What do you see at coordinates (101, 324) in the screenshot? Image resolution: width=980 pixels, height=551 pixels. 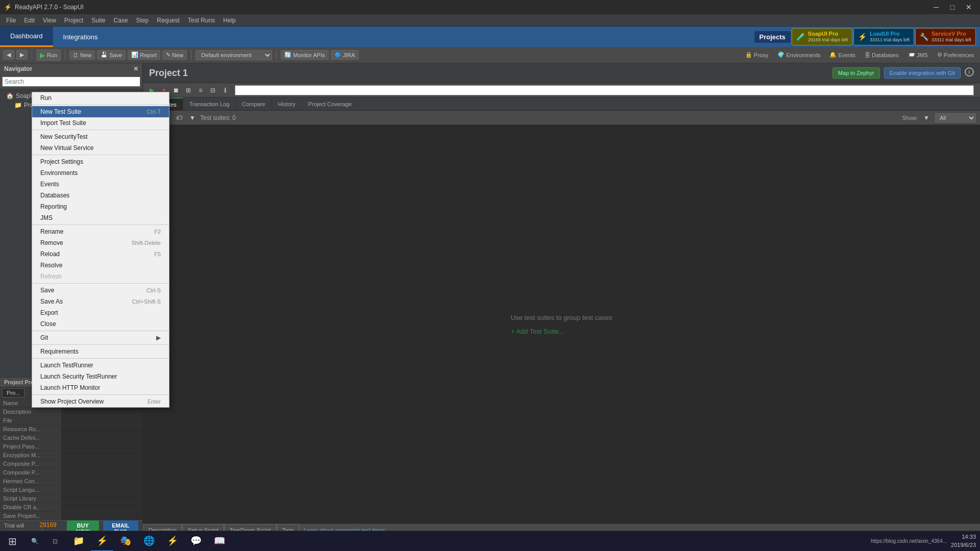 I see `ctx-close: Close` at bounding box center [101, 324].